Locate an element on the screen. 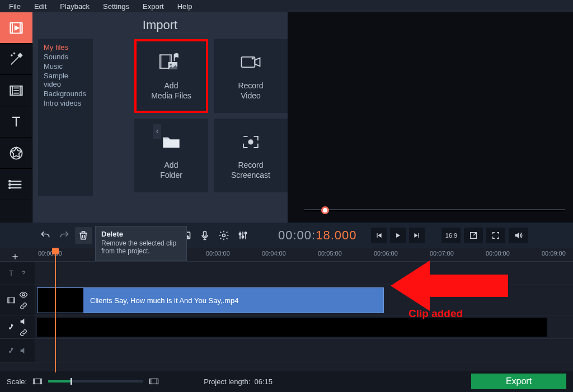  linked-audio-track is located at coordinates (304, 327).